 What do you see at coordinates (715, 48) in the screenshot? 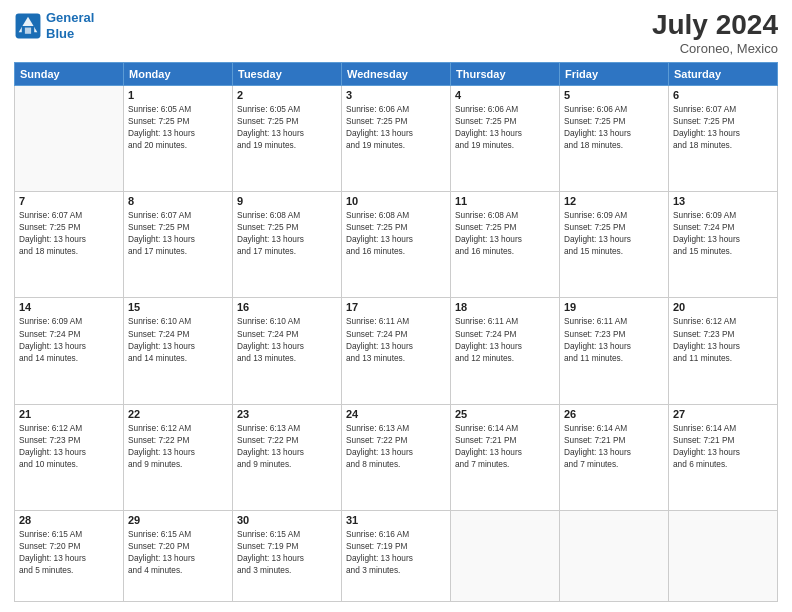
I see `location: Coroneo, Mexico` at bounding box center [715, 48].